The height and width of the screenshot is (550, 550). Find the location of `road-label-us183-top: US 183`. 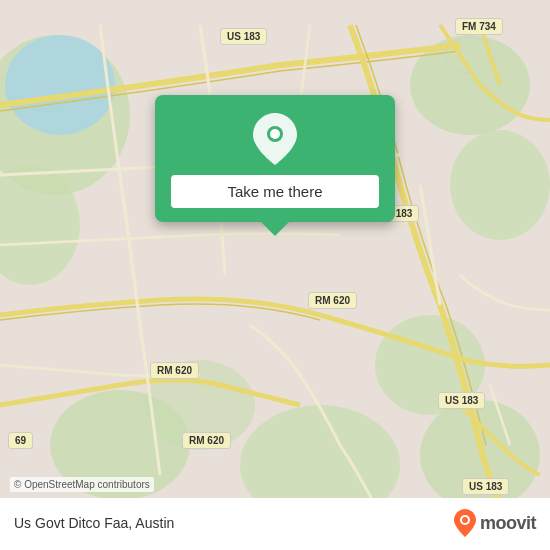

road-label-us183-top: US 183 is located at coordinates (244, 36).